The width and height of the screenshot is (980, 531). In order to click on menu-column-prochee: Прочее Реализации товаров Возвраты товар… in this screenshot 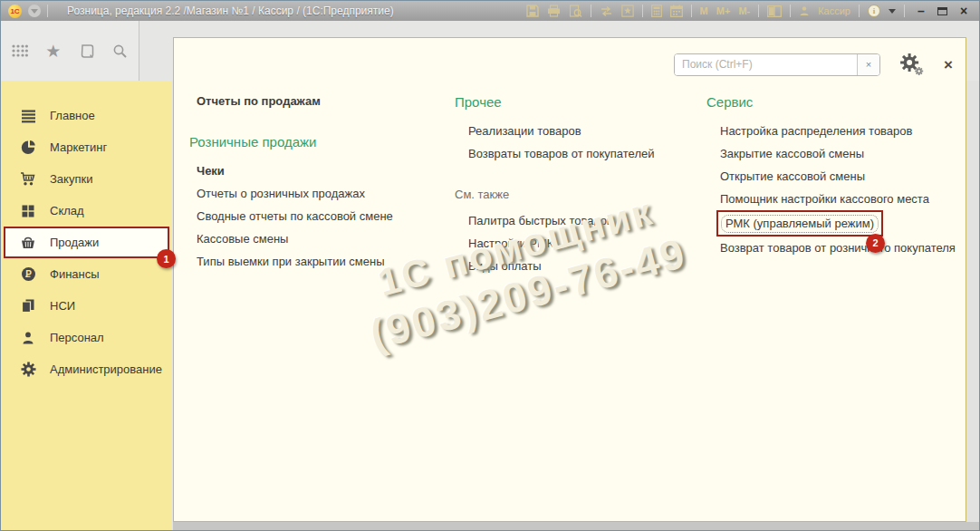, I will do `click(576, 185)`.